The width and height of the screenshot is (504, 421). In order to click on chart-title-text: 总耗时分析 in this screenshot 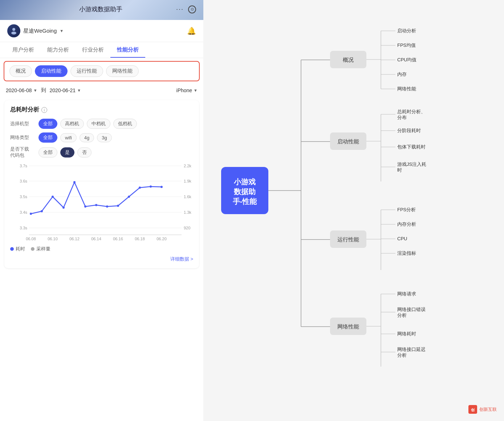, I will do `click(25, 110)`.